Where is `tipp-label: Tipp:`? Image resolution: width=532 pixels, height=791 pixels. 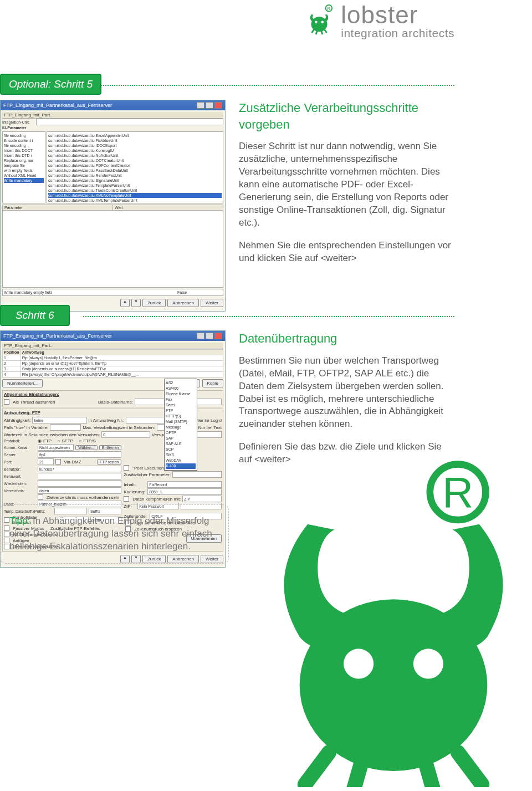
tipp-label: Tipp: is located at coordinates (20, 521).